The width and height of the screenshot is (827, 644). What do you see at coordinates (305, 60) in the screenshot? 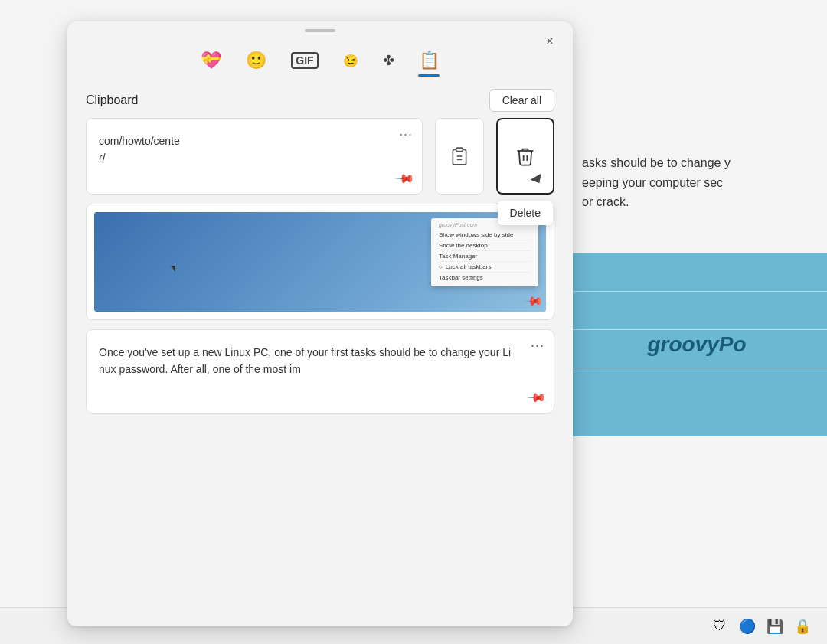
I see `gif-icon: GIF` at bounding box center [305, 60].